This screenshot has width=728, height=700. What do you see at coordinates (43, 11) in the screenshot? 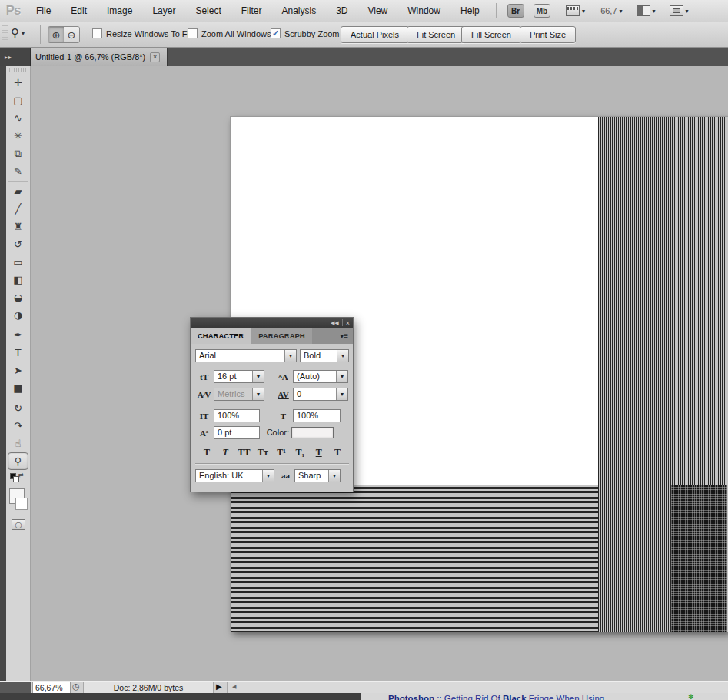
I see `menu-file: File` at bounding box center [43, 11].